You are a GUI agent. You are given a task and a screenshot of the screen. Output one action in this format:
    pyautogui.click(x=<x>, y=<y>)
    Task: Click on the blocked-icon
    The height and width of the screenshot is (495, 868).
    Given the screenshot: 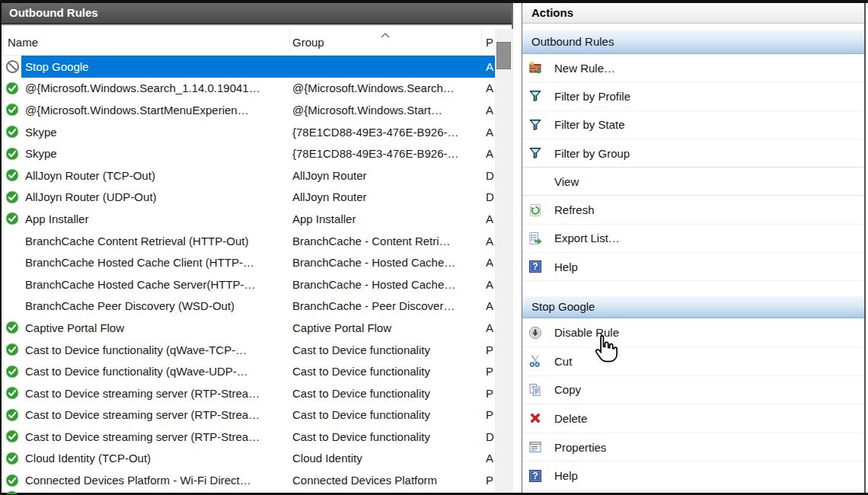 What is the action you would take?
    pyautogui.click(x=11, y=67)
    